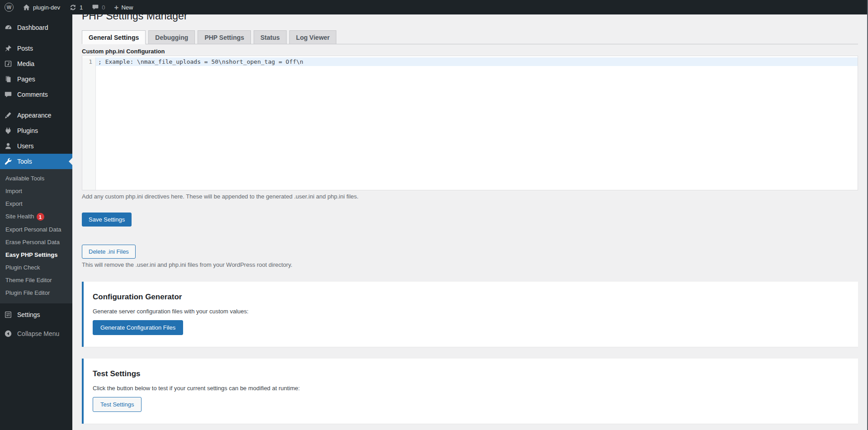 The width and height of the screenshot is (868, 430). What do you see at coordinates (470, 391) in the screenshot?
I see `test-settings-card: Test Settings Click the button below to …` at bounding box center [470, 391].